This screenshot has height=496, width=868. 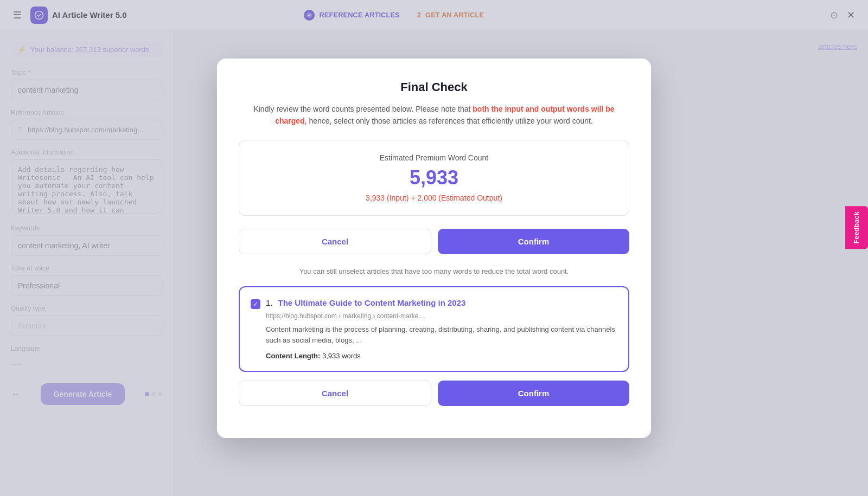 What do you see at coordinates (534, 242) in the screenshot?
I see `confirm-button-top: Confirm` at bounding box center [534, 242].